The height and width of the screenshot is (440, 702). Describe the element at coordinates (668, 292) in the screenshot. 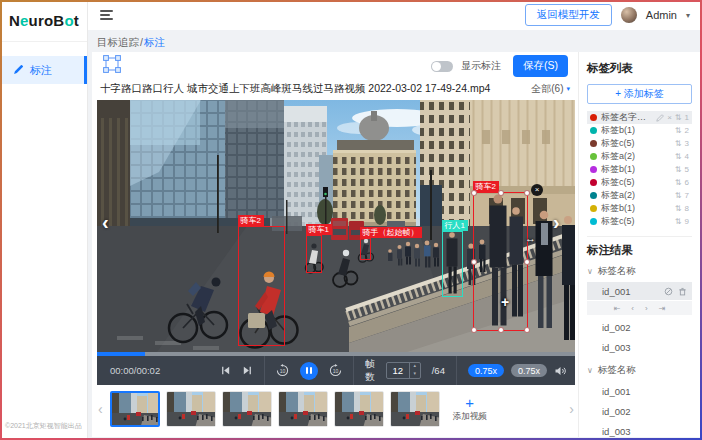

I see `hide-annotation-icon` at that location.